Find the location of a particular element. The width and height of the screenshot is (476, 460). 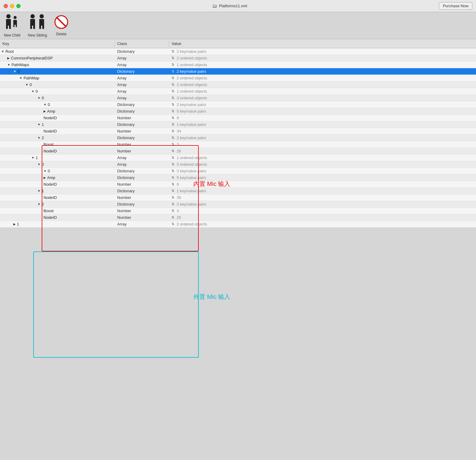

cyan-annotation-label: 外置 Mic 输入 is located at coordinates (212, 297).